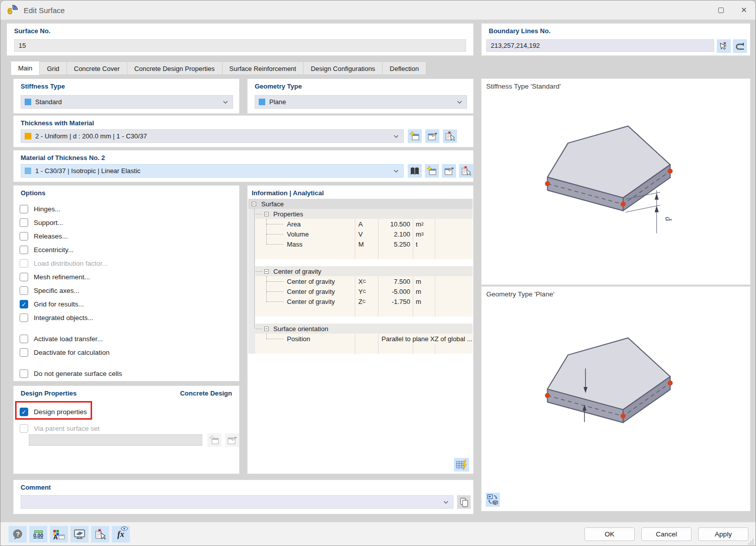  What do you see at coordinates (454, 281) in the screenshot?
I see `tree-row-extra` at bounding box center [454, 281].